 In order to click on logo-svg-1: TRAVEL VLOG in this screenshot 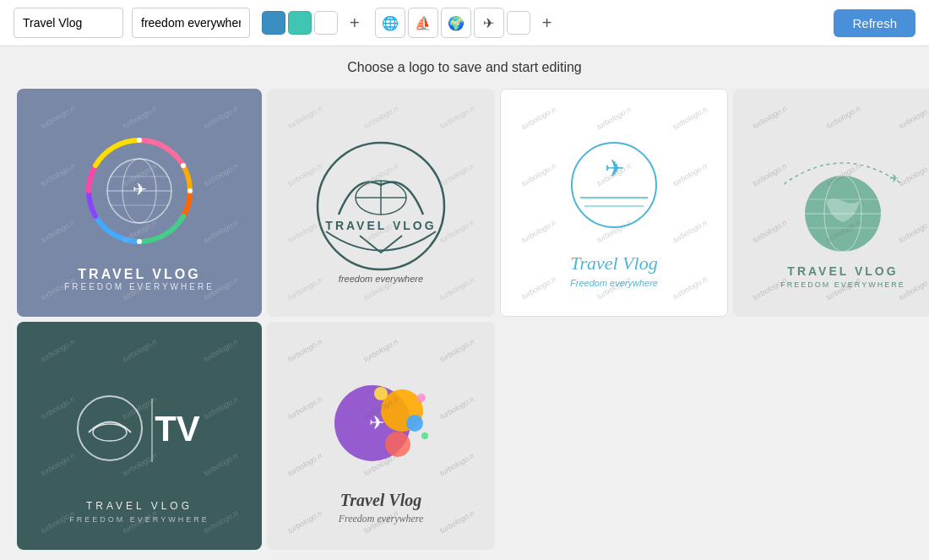, I will do `click(381, 206)`.